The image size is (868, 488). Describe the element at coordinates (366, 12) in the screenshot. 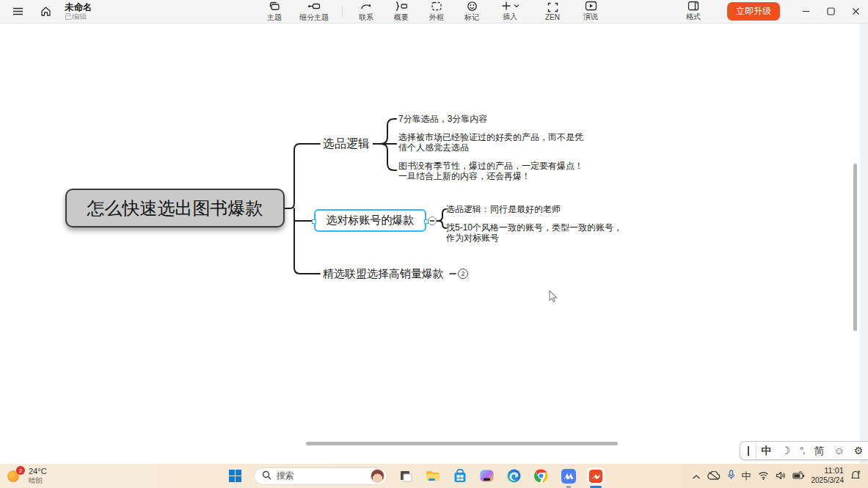

I see `toolbar-relationship-button: 联系` at that location.